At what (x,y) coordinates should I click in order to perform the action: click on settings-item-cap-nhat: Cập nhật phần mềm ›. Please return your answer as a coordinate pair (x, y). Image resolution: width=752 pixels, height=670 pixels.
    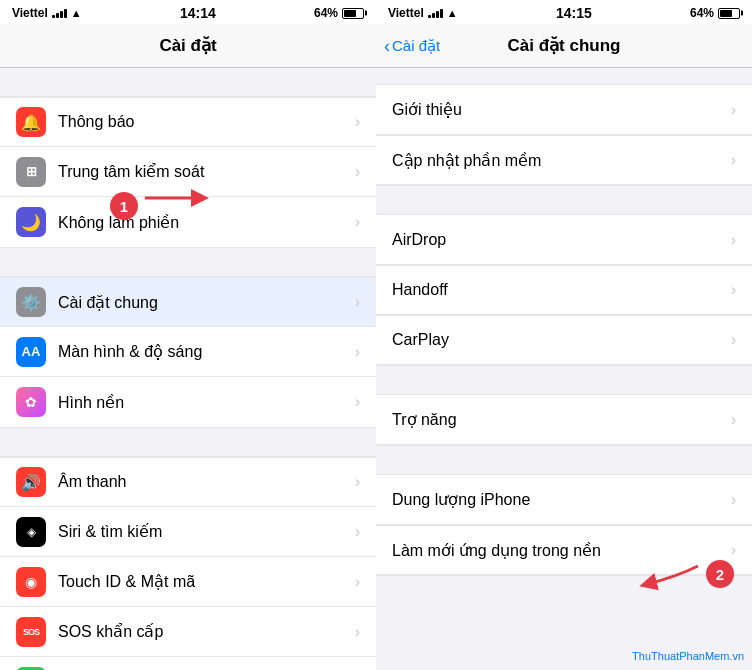
    Looking at the image, I should click on (564, 160).